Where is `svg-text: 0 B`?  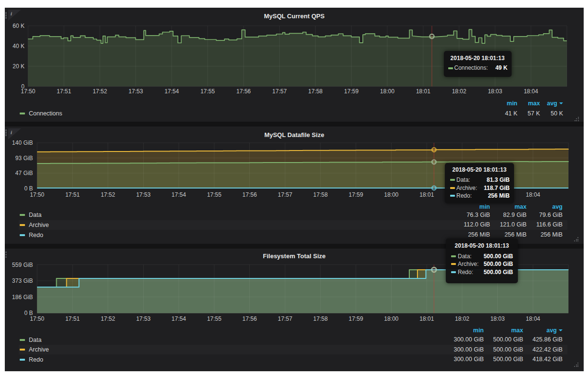
svg-text: 0 B is located at coordinates (28, 188).